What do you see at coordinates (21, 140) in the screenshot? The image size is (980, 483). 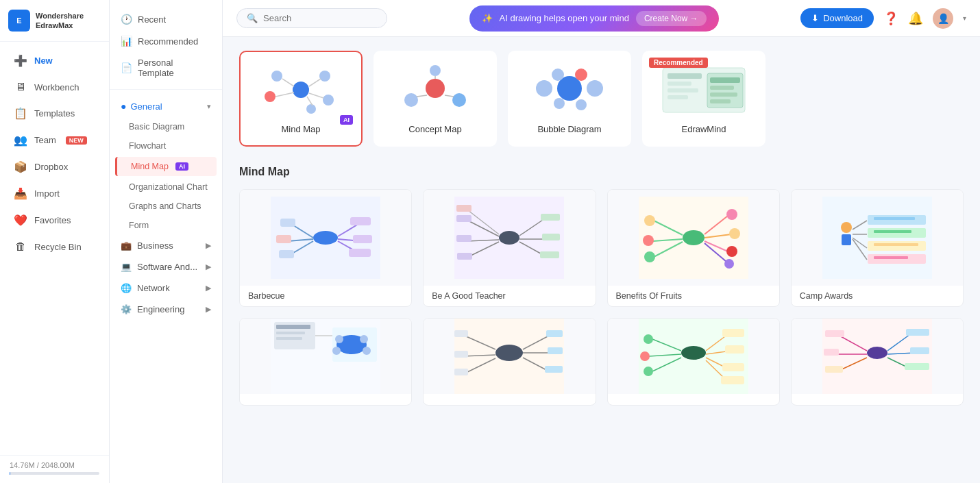 I see `team-icon: 👥` at bounding box center [21, 140].